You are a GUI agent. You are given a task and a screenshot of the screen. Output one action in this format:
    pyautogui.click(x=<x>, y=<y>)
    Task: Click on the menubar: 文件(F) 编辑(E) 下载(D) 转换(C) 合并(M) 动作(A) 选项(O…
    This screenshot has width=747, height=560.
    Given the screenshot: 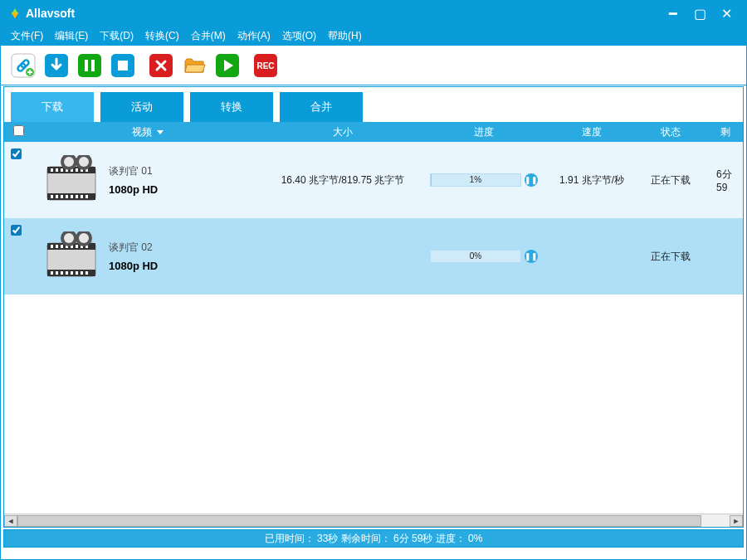 What is the action you would take?
    pyautogui.click(x=374, y=36)
    